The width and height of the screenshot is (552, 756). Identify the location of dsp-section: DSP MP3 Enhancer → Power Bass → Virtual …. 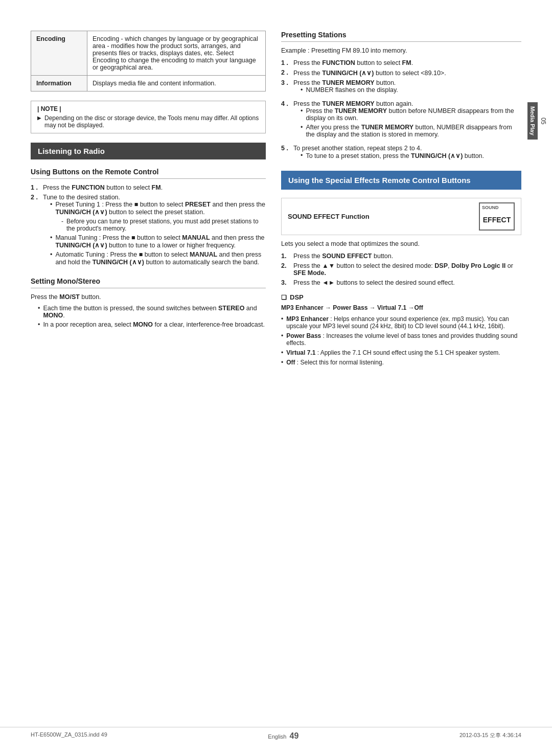
(401, 330).